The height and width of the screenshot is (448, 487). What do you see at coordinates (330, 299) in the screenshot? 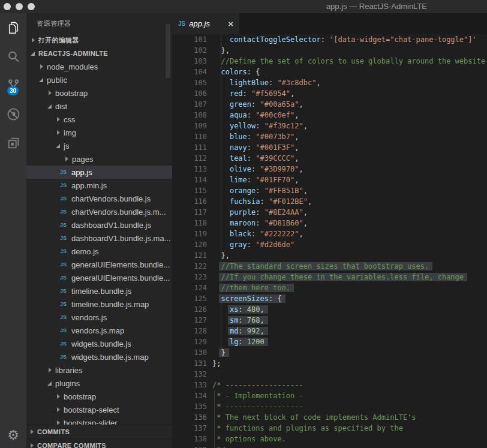
I see `code-line: 125 screenSizes: {` at bounding box center [330, 299].